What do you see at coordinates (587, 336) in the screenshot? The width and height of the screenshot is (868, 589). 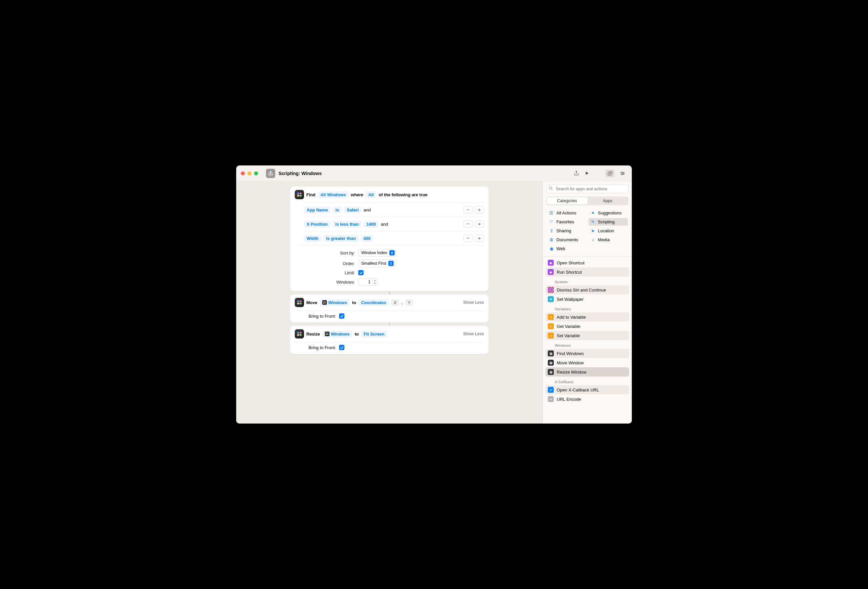 I see `list-item: xSet Variable` at bounding box center [587, 336].